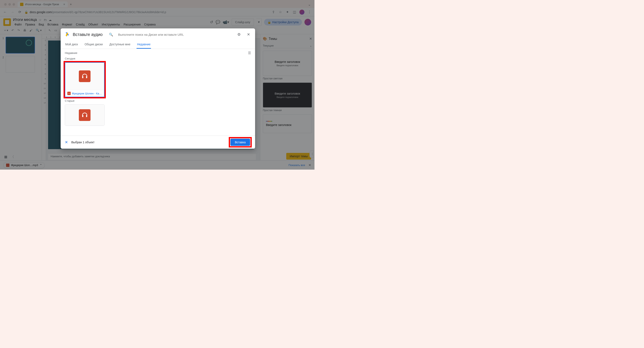 The width and height of the screenshot is (644, 348). Describe the element at coordinates (84, 115) in the screenshot. I see `audio-file-icon` at that location.